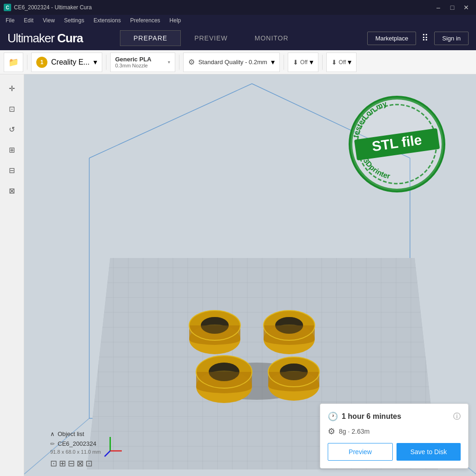 This screenshot has height=476, width=476. I want to click on logo-bold: Cura, so click(70, 38).